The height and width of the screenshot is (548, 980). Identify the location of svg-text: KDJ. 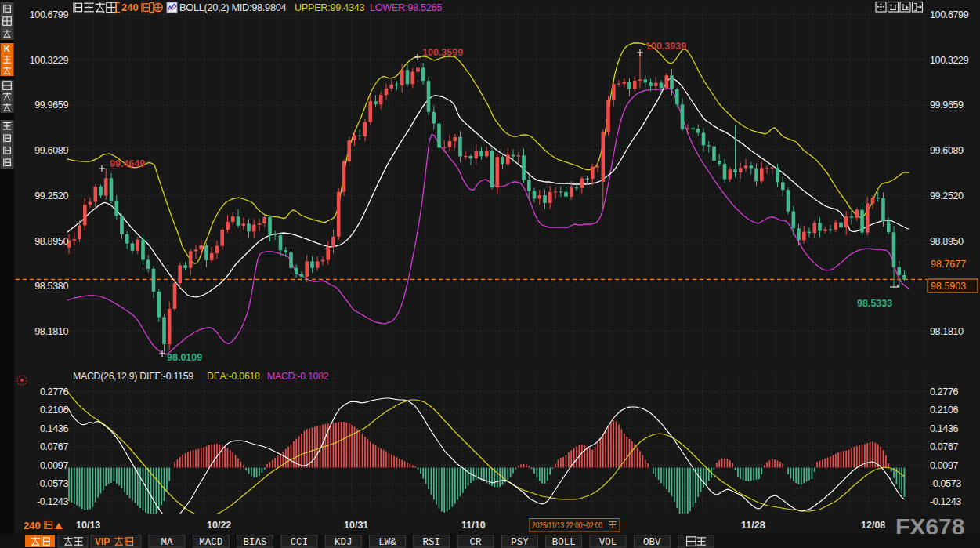
(343, 543).